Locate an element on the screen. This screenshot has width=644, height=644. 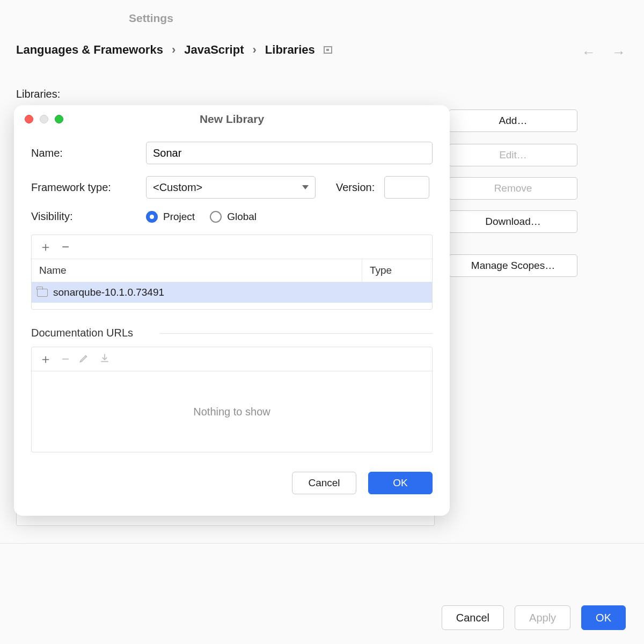
empty-state-text: Nothing to show is located at coordinates (232, 412).